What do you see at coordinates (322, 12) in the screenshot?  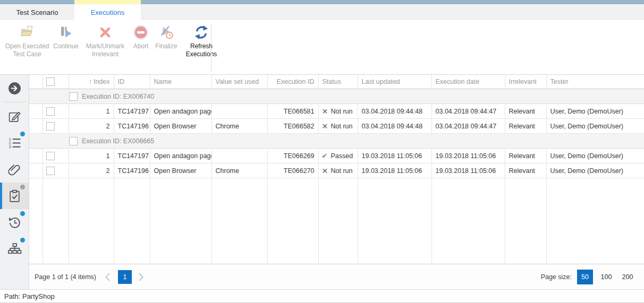 I see `tab-bar: Test Scenario Executions` at bounding box center [322, 12].